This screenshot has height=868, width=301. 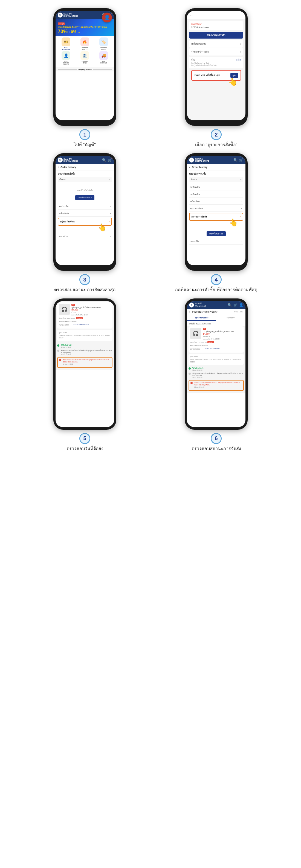 I want to click on icon-service: 👤 บริการSERVICECENTER, so click(x=66, y=58).